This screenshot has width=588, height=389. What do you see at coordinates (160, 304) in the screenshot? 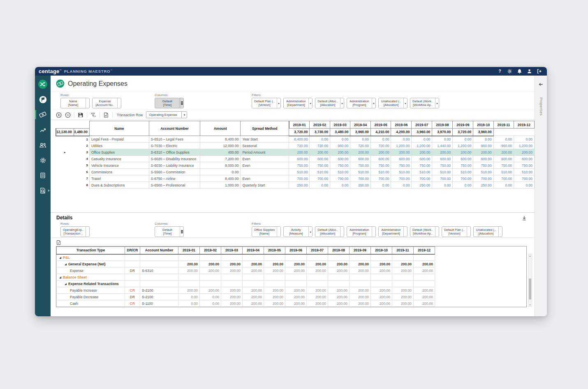
I see `cell-account: S-1100` at bounding box center [160, 304].